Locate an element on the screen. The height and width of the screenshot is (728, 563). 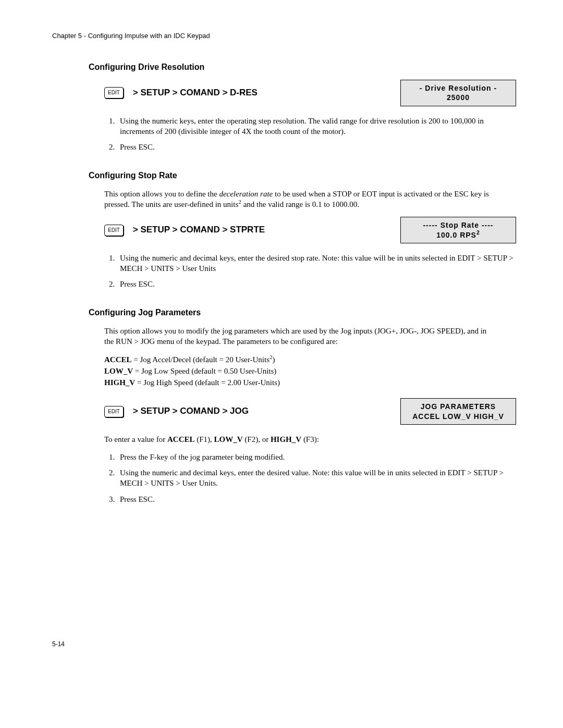
chapter-header: Chapter 5 - Configuring Impulse with an … is located at coordinates (284, 36).